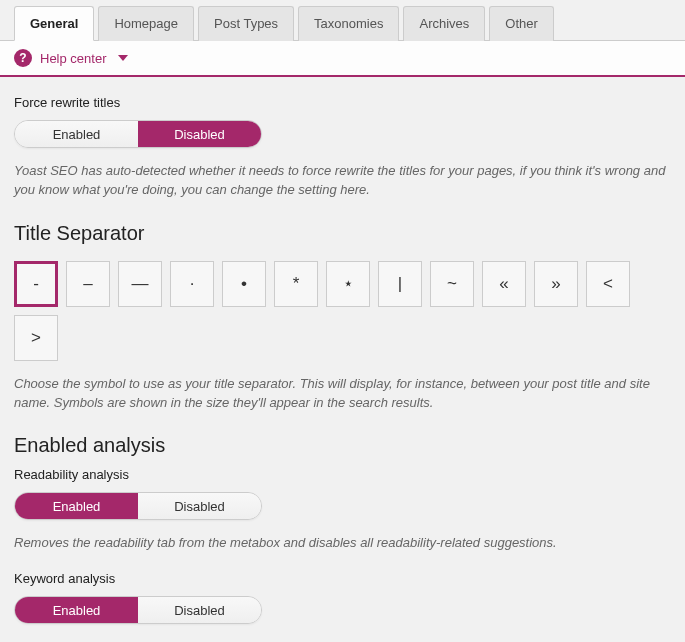  Describe the element at coordinates (123, 58) in the screenshot. I see `chevron-down-icon` at that location.